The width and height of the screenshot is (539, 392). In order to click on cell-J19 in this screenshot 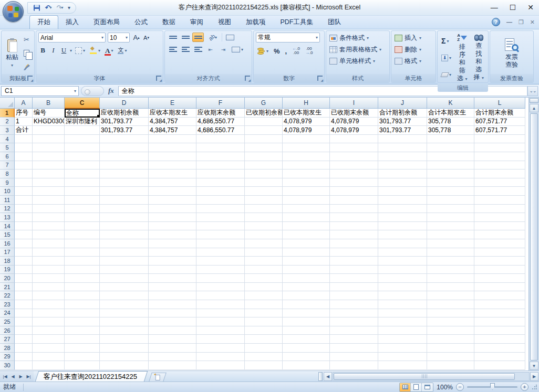, I will do `click(402, 270)`.